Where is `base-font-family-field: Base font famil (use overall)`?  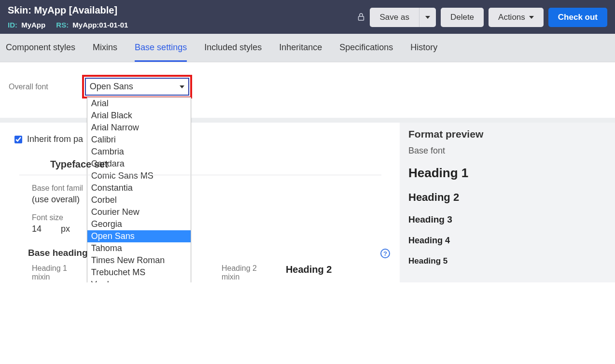 base-font-family-field: Base font famil (use overall) is located at coordinates (200, 194).